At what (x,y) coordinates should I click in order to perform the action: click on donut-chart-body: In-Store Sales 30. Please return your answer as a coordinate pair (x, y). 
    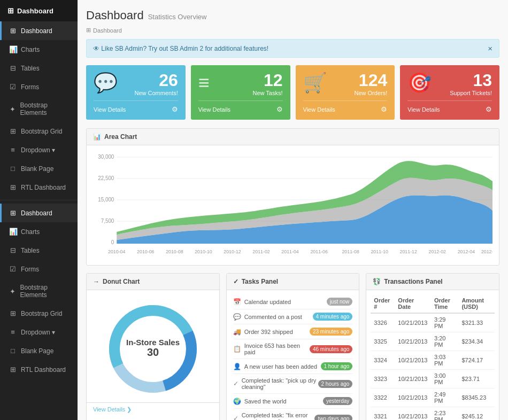
    Looking at the image, I should click on (153, 346).